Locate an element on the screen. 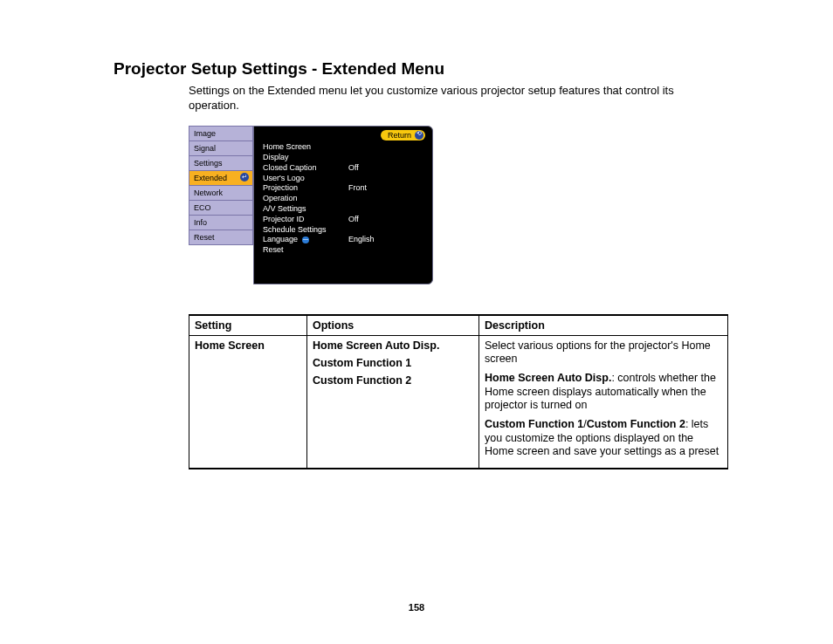 Image resolution: width=833 pixels, height=644 pixels. panel-label: Home Screen is located at coordinates (306, 147).